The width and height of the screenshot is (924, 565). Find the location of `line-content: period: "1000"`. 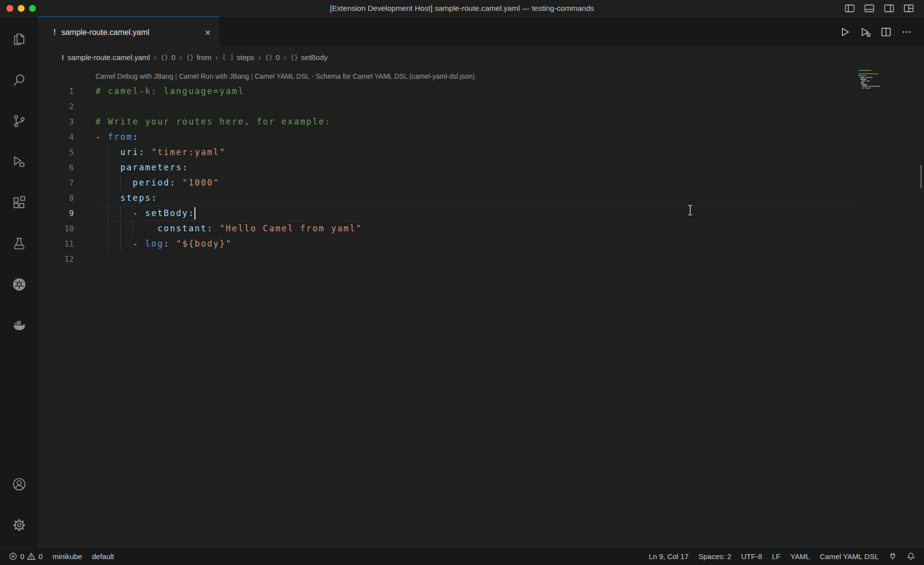

line-content: period: "1000" is located at coordinates (158, 183).